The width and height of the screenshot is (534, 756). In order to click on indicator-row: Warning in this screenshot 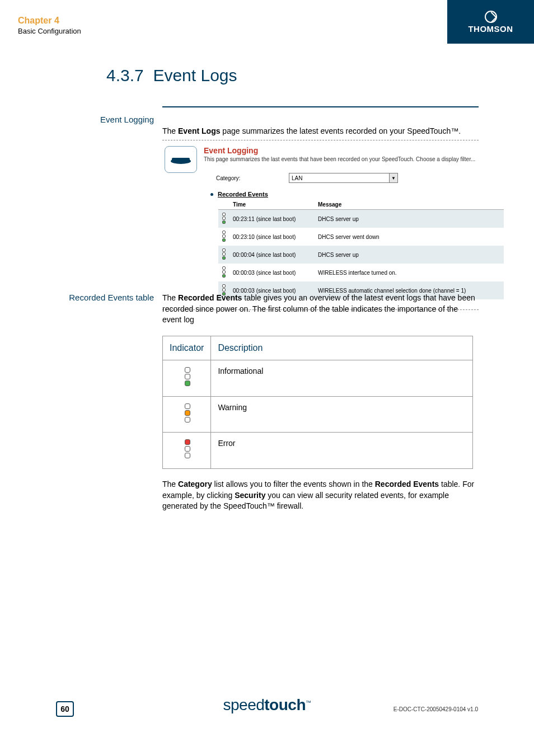, I will do `click(318, 414)`.